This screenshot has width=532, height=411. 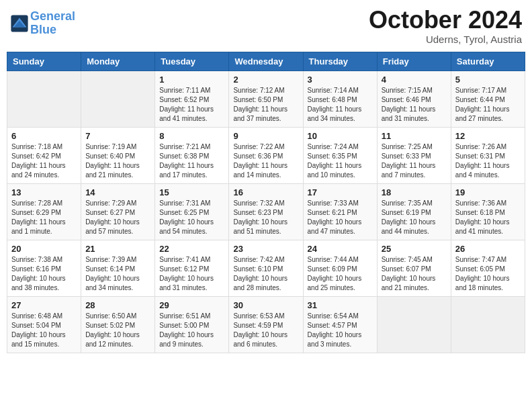 What do you see at coordinates (445, 39) in the screenshot?
I see `location: Uderns, Tyrol, Austria` at bounding box center [445, 39].